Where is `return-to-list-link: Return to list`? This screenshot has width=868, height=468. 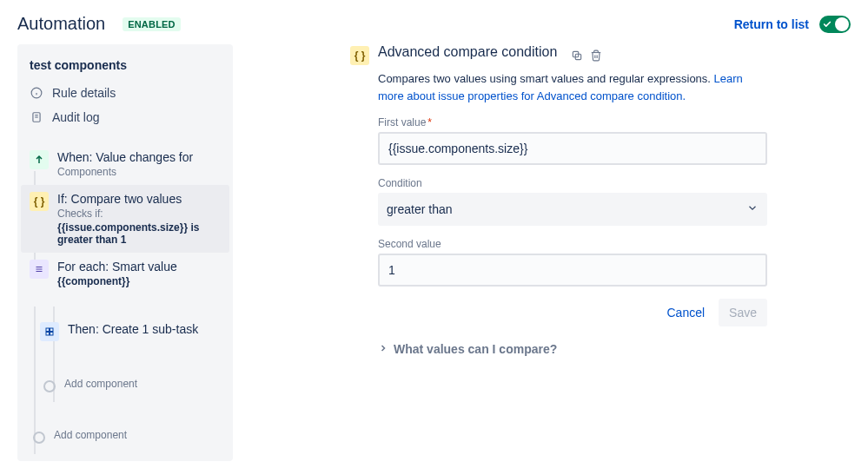 return-to-list-link: Return to list is located at coordinates (772, 24).